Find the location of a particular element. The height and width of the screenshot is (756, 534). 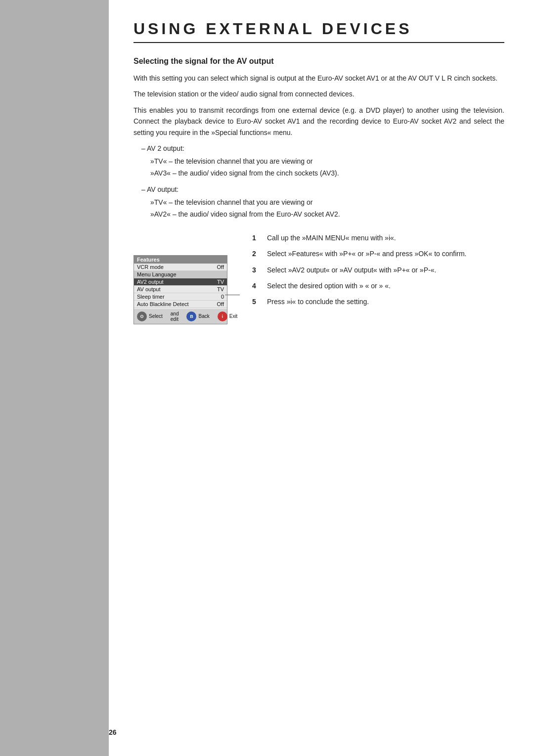

menu-label-av: AV output is located at coordinates (149, 289).